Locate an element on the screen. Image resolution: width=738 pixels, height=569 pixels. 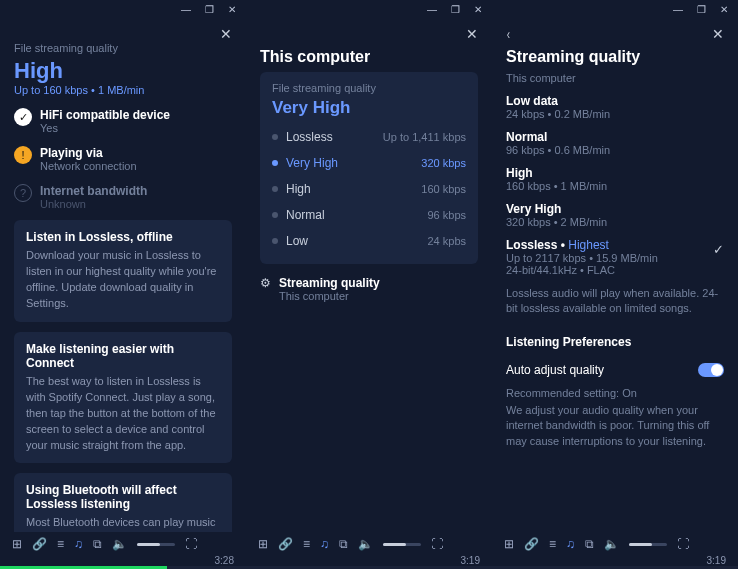
section-title: Streaming quality is located at coordinates (330, 283).